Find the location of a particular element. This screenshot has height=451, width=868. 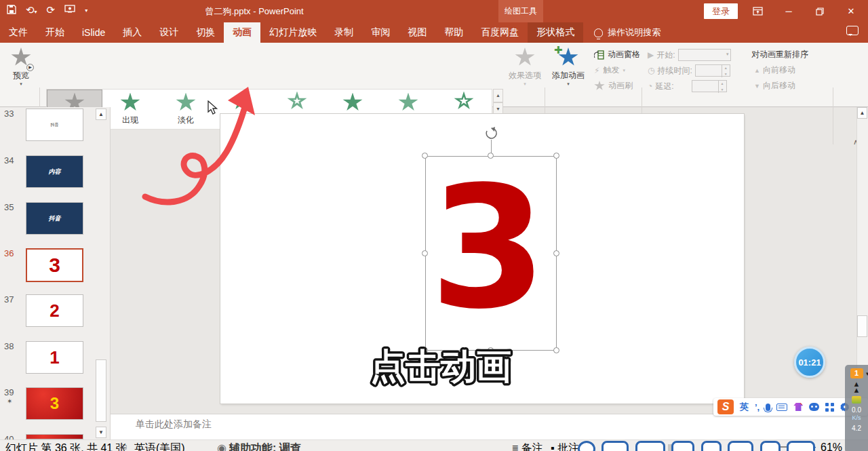

fly-in-arrow-icon: ↑ is located at coordinates (241, 102).